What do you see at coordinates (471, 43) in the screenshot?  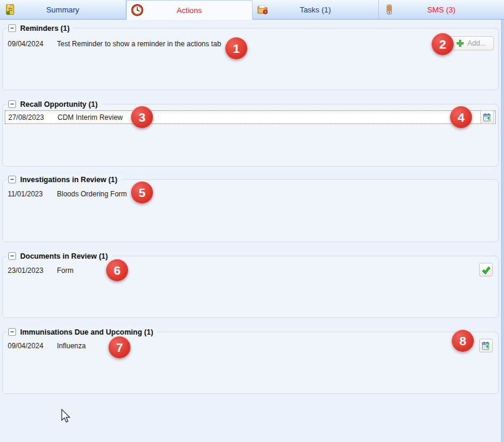 I see `add-reminder-button: Add...` at bounding box center [471, 43].